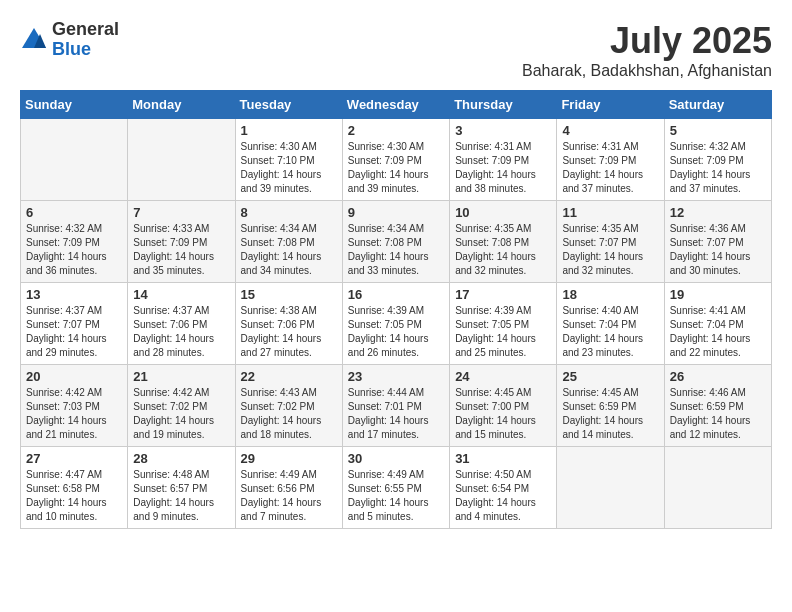 The image size is (792, 612). What do you see at coordinates (289, 458) in the screenshot?
I see `day-number: 29` at bounding box center [289, 458].